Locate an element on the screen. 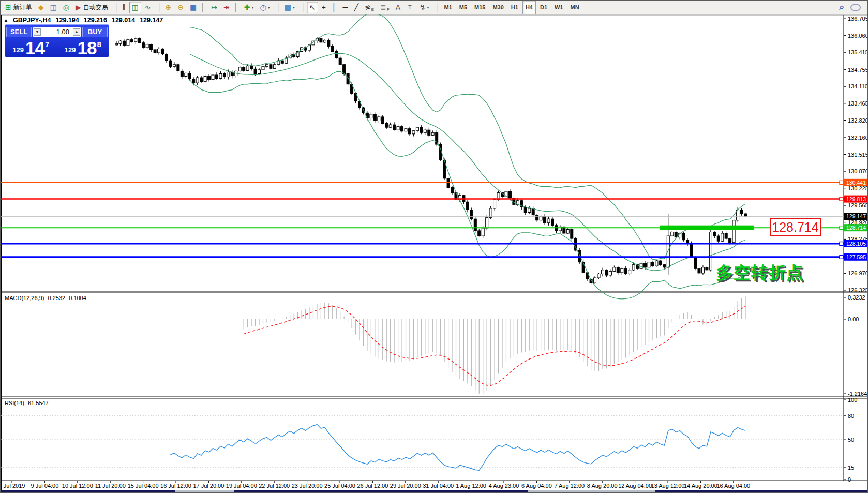 The height and width of the screenshot is (493, 868). buy-price-button: 129 18 8 is located at coordinates (83, 48).